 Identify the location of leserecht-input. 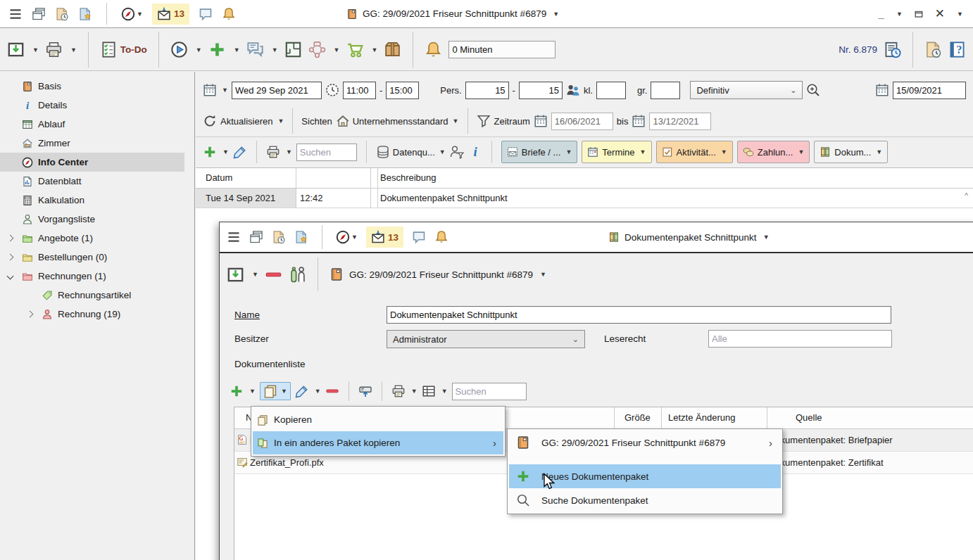
(800, 339).